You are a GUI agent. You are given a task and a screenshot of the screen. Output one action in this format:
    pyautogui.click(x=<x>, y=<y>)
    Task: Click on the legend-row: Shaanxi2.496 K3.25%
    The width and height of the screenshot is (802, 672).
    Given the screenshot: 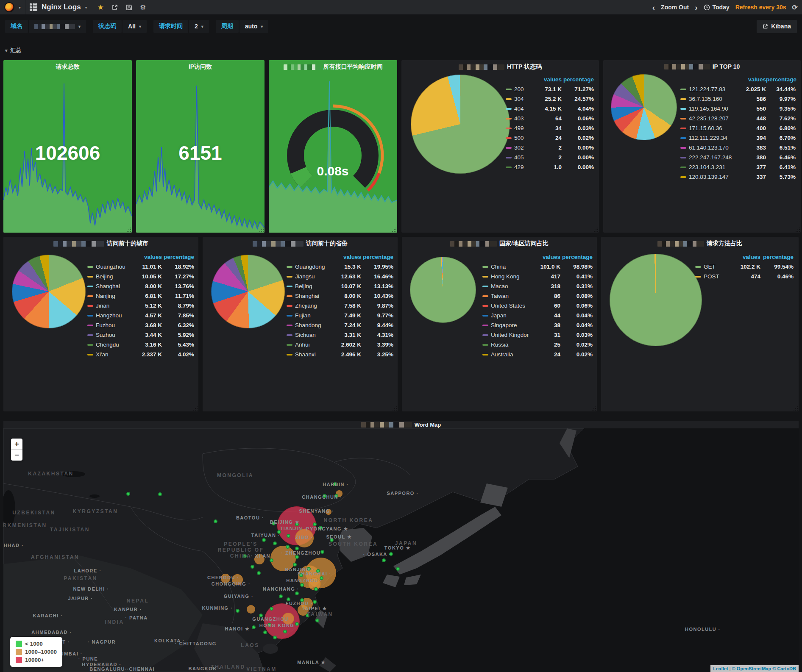 What is the action you would take?
    pyautogui.click(x=340, y=354)
    